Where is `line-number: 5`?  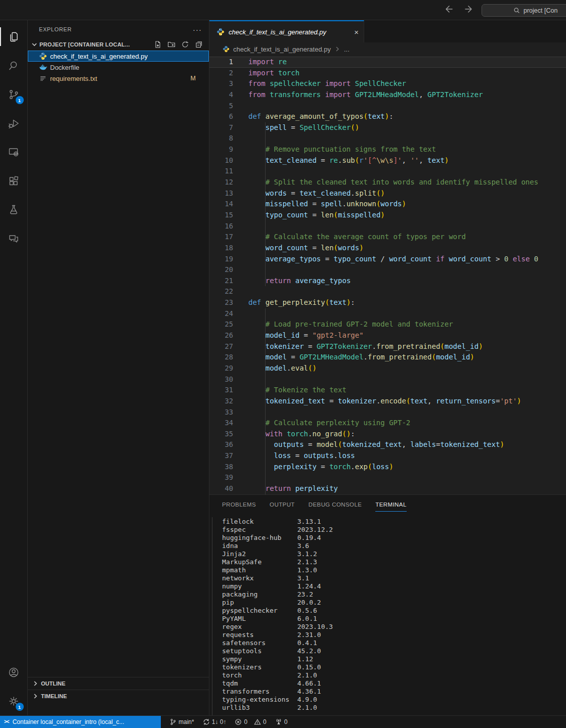
line-number: 5 is located at coordinates (222, 106).